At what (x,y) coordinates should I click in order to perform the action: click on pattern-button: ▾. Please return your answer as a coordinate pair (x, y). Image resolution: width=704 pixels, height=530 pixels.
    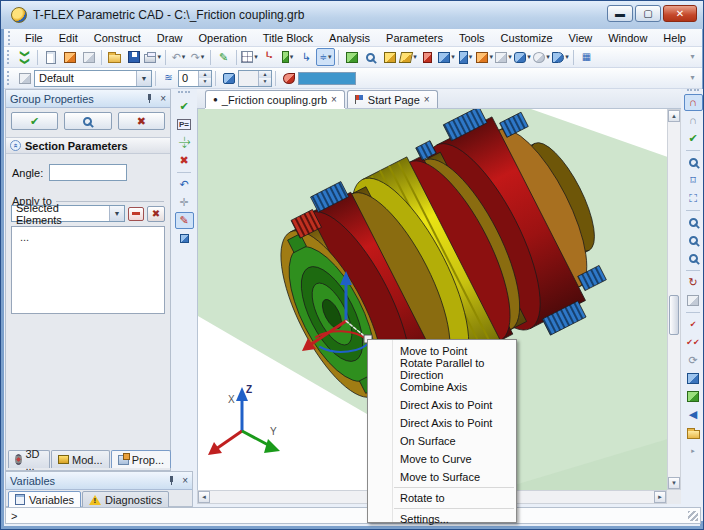
    Looking at the image, I should click on (484, 57).